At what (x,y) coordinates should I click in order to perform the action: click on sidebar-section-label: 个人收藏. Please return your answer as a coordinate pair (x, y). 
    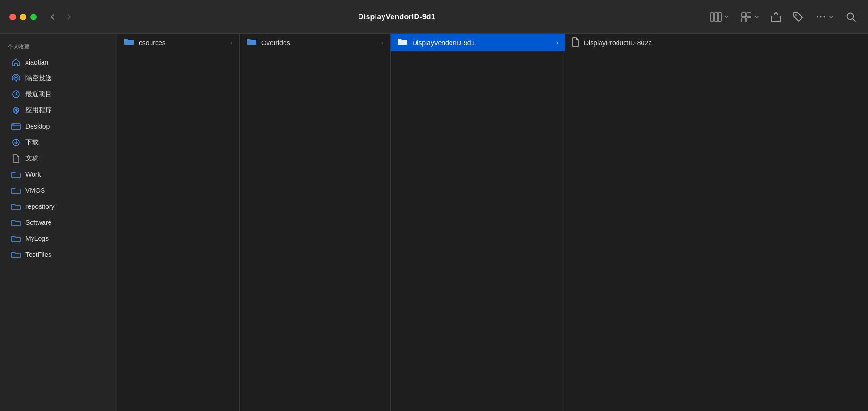
    Looking at the image, I should click on (58, 48).